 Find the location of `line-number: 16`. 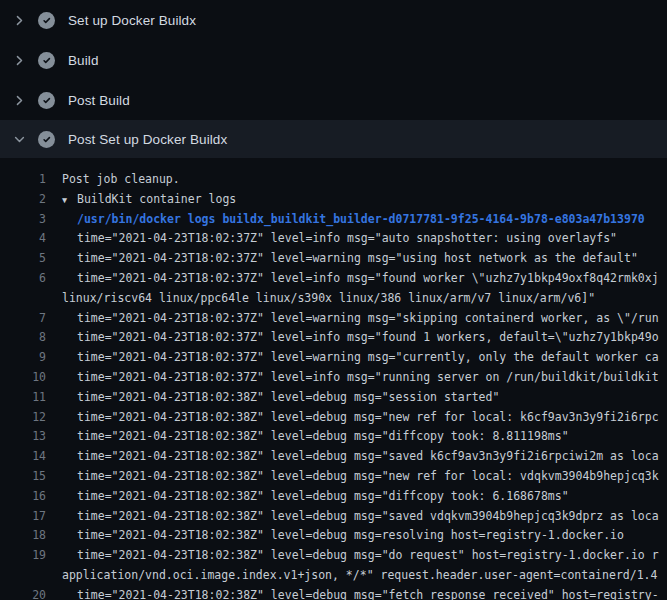

line-number: 16 is located at coordinates (23, 497).